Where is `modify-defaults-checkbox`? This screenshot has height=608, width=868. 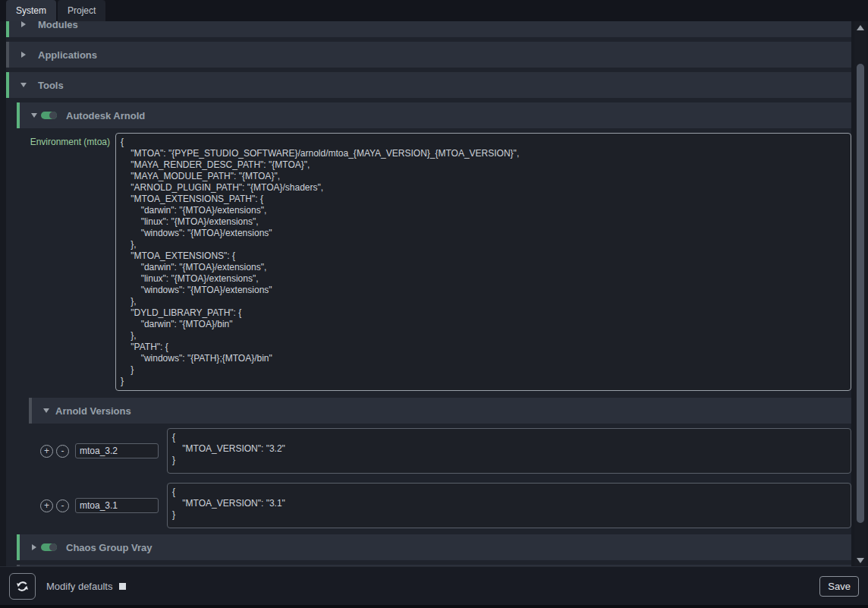 modify-defaults-checkbox is located at coordinates (123, 586).